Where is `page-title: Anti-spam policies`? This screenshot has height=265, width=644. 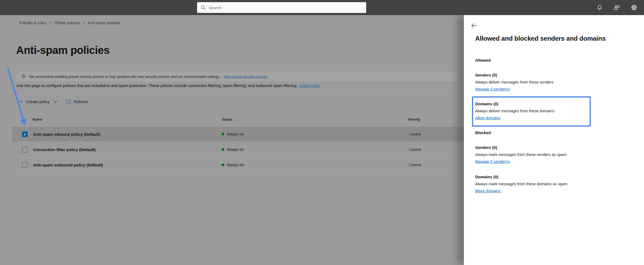 page-title: Anti-spam policies is located at coordinates (63, 50).